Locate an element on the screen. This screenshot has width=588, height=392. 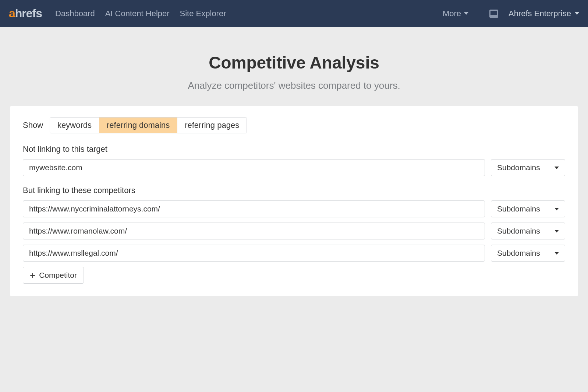
competitors-label: But linking to these competitors is located at coordinates (294, 190).